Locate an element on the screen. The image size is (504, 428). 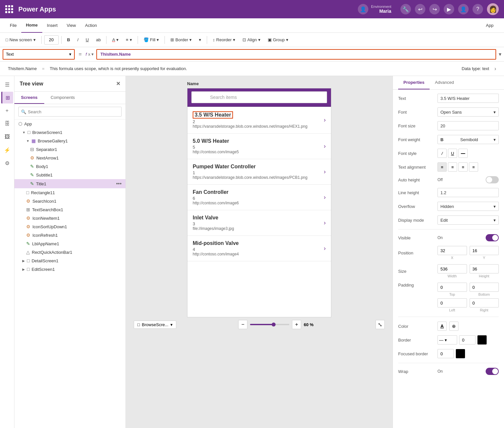
strikethrough-button: ab is located at coordinates (98, 40).